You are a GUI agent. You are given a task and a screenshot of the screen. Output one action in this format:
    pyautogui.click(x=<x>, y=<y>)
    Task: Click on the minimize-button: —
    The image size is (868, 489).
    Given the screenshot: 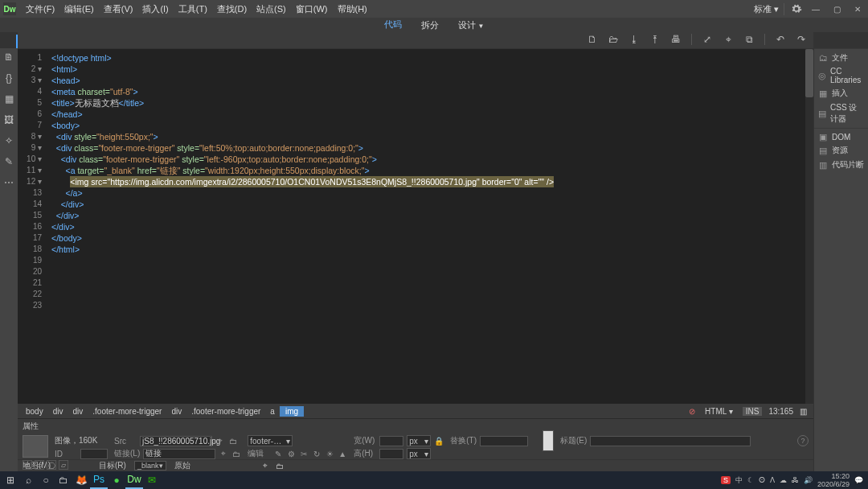 What is the action you would take?
    pyautogui.click(x=816, y=9)
    